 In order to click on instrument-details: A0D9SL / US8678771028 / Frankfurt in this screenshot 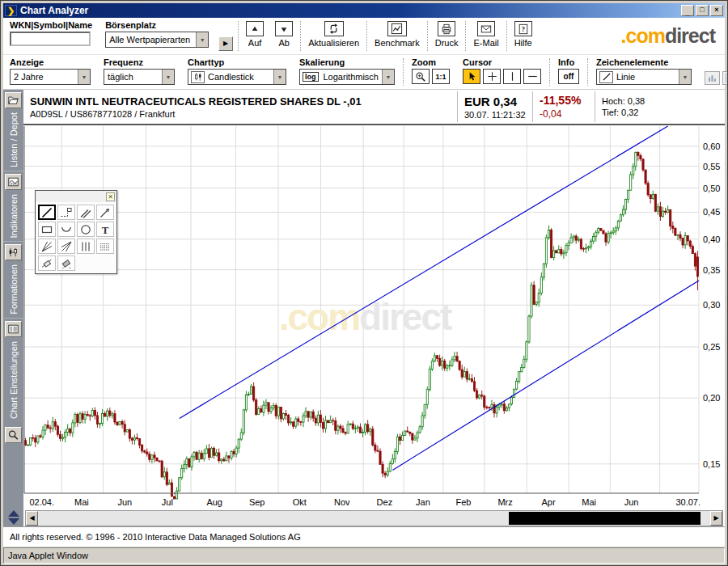, I will do `click(240, 114)`.